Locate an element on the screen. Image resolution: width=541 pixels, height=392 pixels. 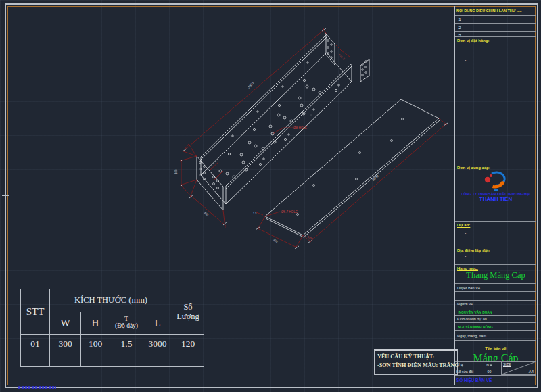
spec-dim-group-header: KÍCH THƯỚC (mm) is located at coordinates (111, 301).